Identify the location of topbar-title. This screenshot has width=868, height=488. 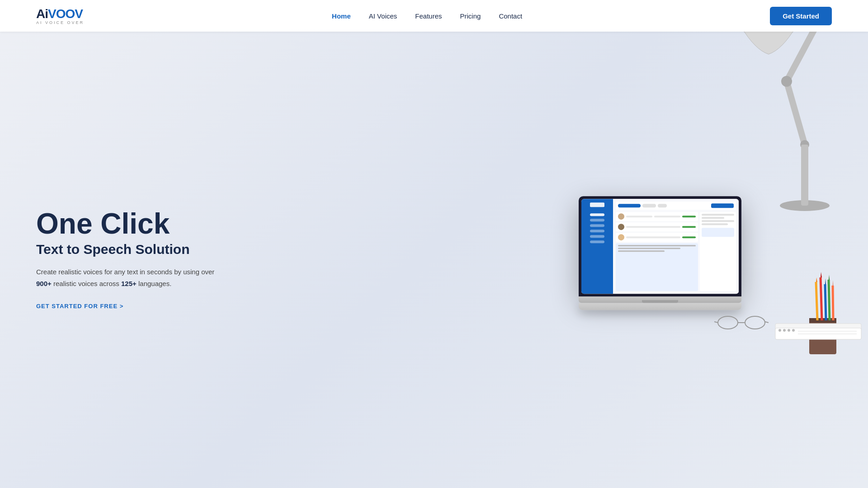
(629, 206).